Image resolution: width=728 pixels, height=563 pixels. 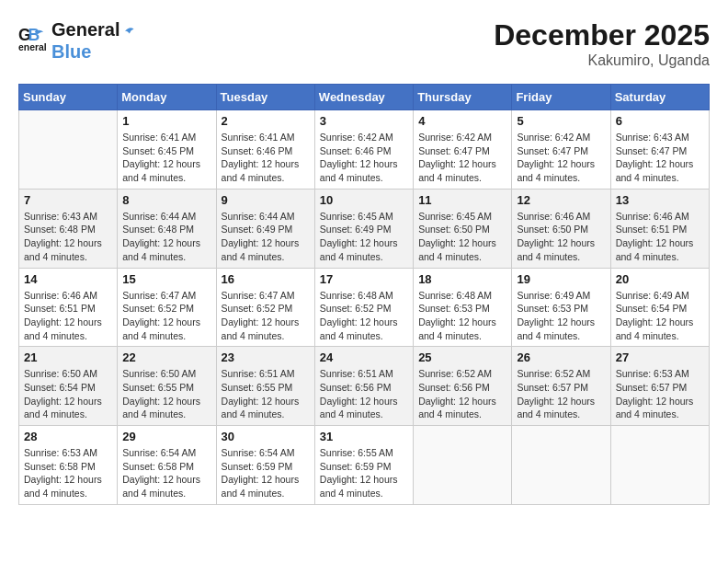 What do you see at coordinates (660, 98) in the screenshot?
I see `weekday-header-saturday: Saturday` at bounding box center [660, 98].